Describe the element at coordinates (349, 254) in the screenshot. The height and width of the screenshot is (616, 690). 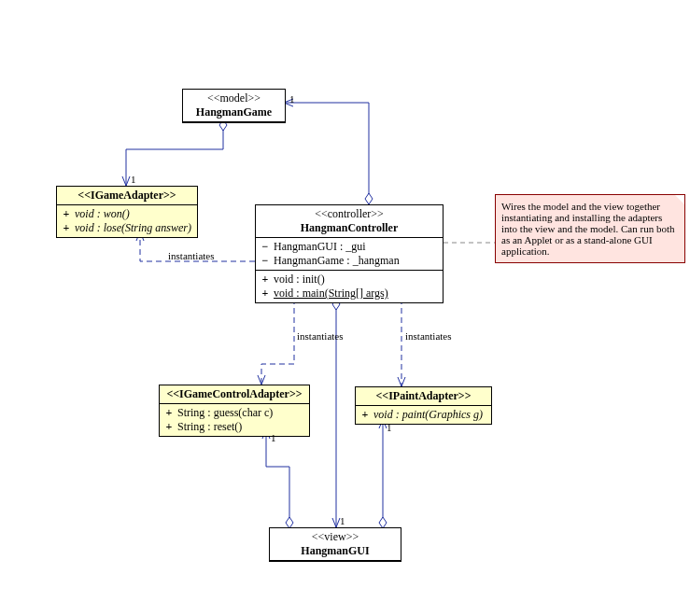
I see `class-hangman-controller: <<controller>> HangmanController − Hangm…` at that location.